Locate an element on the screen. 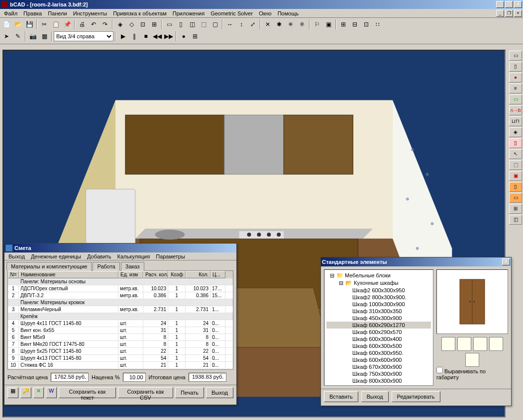 Image resolution: width=523 pixels, height=420 pixels. tree-item: Шкаф 600x300x400 is located at coordinates (379, 339).